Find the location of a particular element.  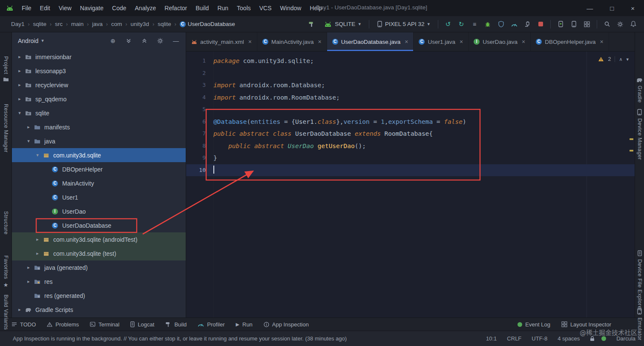

collapse-all-icon is located at coordinates (144, 41).